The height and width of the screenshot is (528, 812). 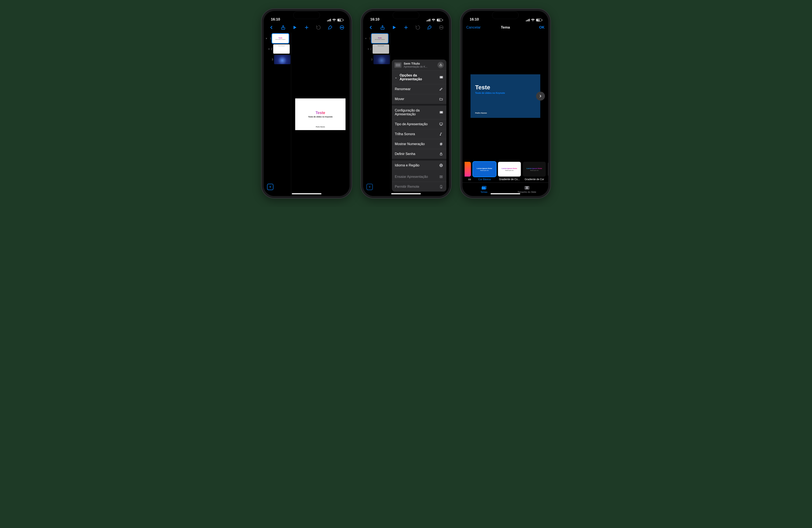 I want to click on menu-type: Tipo de Apresentação, so click(x=419, y=124).